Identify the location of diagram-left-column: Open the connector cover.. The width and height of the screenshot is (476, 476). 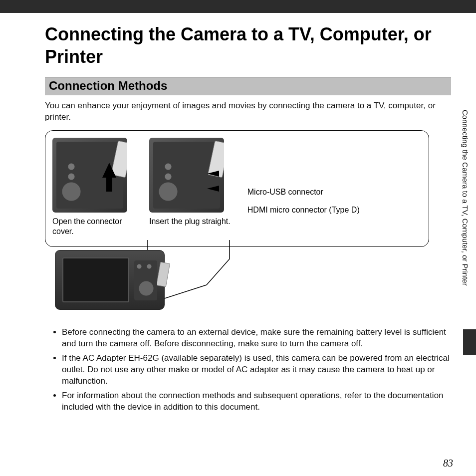
(92, 187).